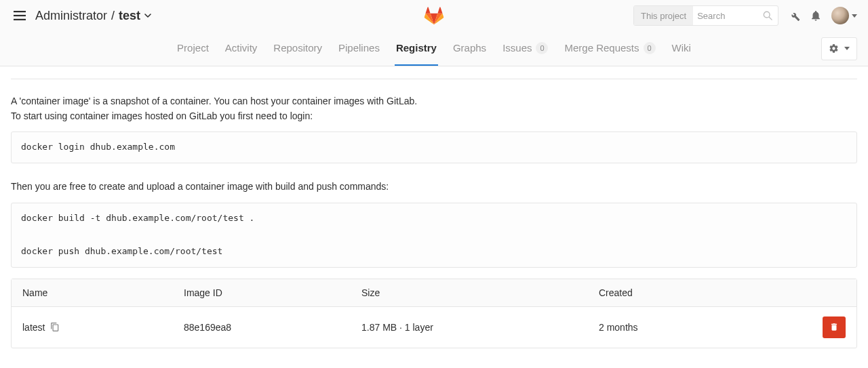 Image resolution: width=868 pixels, height=368 pixels. Describe the element at coordinates (273, 293) in the screenshot. I see `col-header-image-id: Image ID` at that location.